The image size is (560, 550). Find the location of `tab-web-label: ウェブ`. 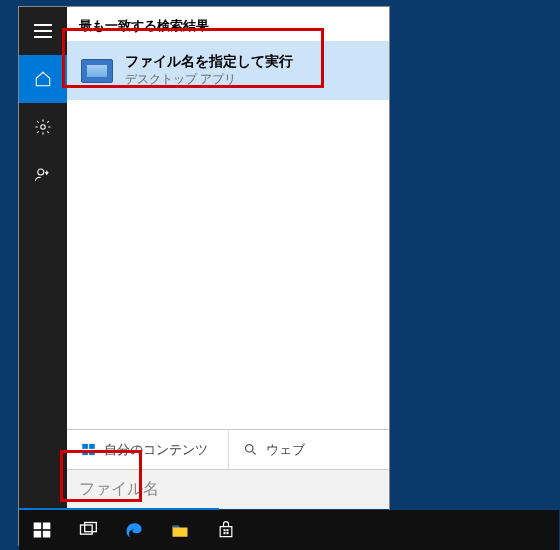

tab-web-label: ウェブ is located at coordinates (286, 450).